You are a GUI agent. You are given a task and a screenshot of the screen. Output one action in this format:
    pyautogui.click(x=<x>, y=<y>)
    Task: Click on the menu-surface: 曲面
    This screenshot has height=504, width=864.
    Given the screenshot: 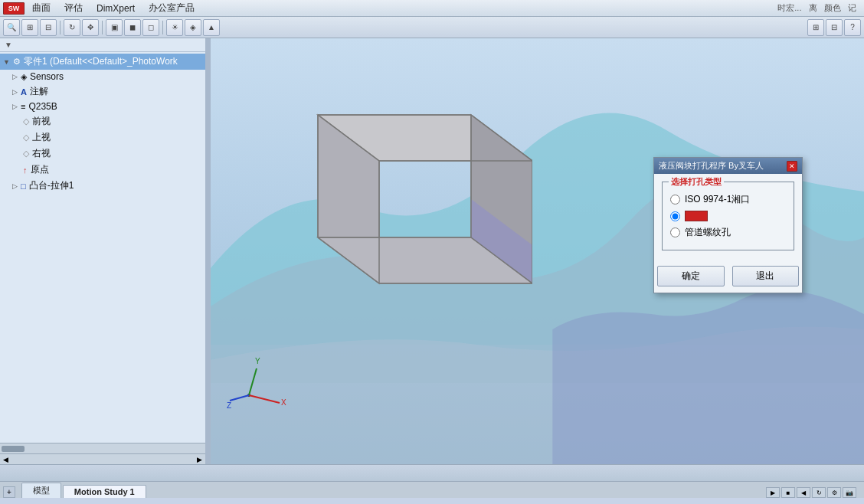 What is the action you would take?
    pyautogui.click(x=41, y=8)
    